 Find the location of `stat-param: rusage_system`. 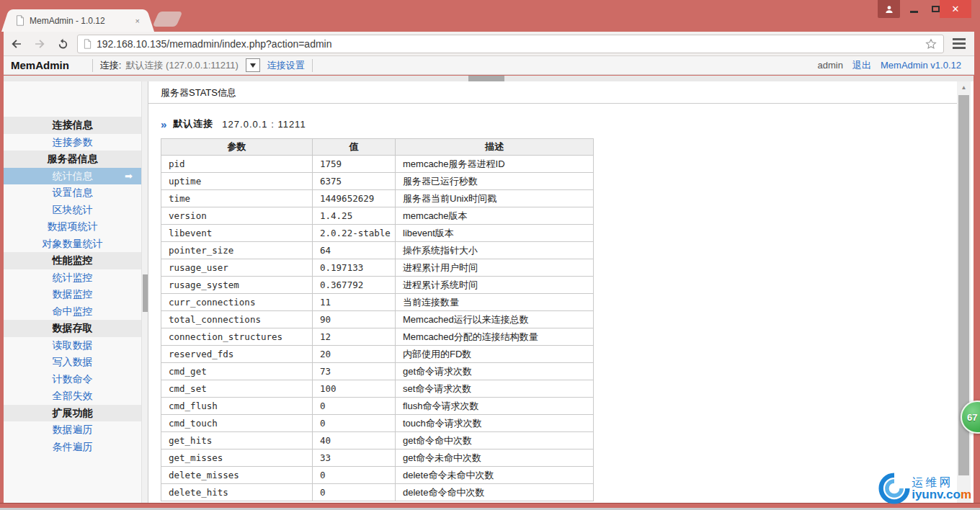

stat-param: rusage_system is located at coordinates (237, 285).